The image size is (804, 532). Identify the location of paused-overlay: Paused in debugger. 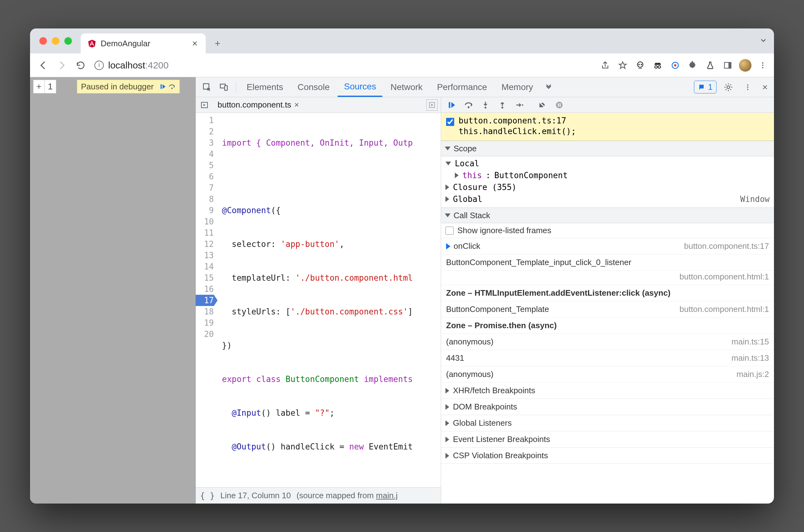
(128, 87).